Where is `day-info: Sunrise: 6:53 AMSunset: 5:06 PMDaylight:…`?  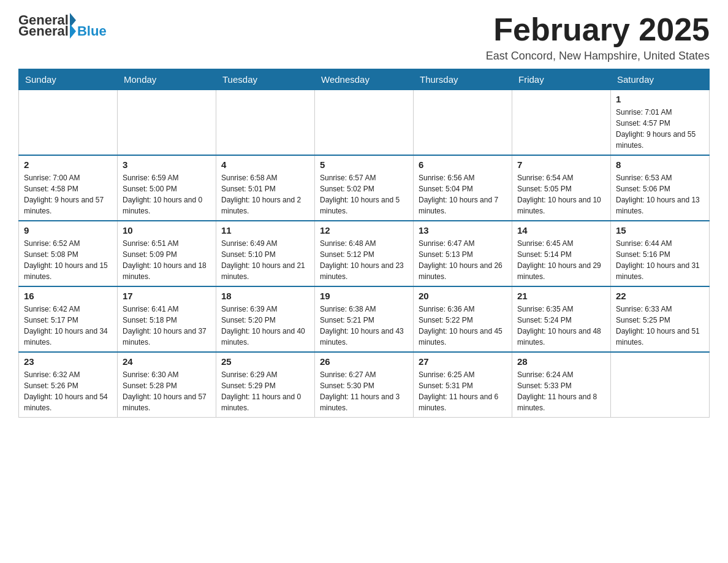 day-info: Sunrise: 6:53 AMSunset: 5:06 PMDaylight:… is located at coordinates (660, 194).